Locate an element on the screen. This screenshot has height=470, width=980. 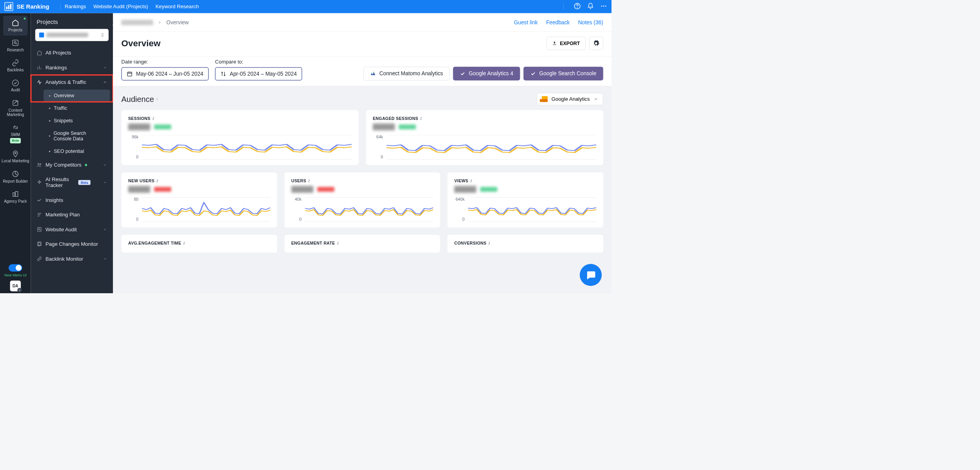
export-button: EXPORT is located at coordinates (566, 44).